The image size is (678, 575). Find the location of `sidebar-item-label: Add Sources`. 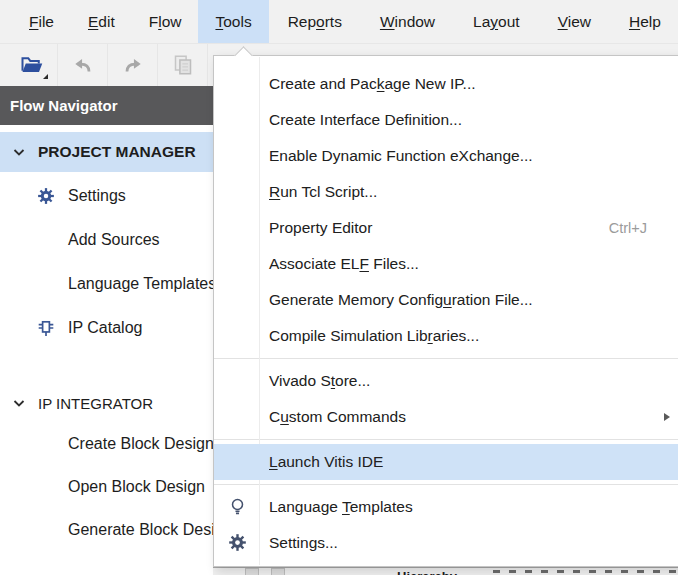

sidebar-item-label: Add Sources is located at coordinates (114, 240).